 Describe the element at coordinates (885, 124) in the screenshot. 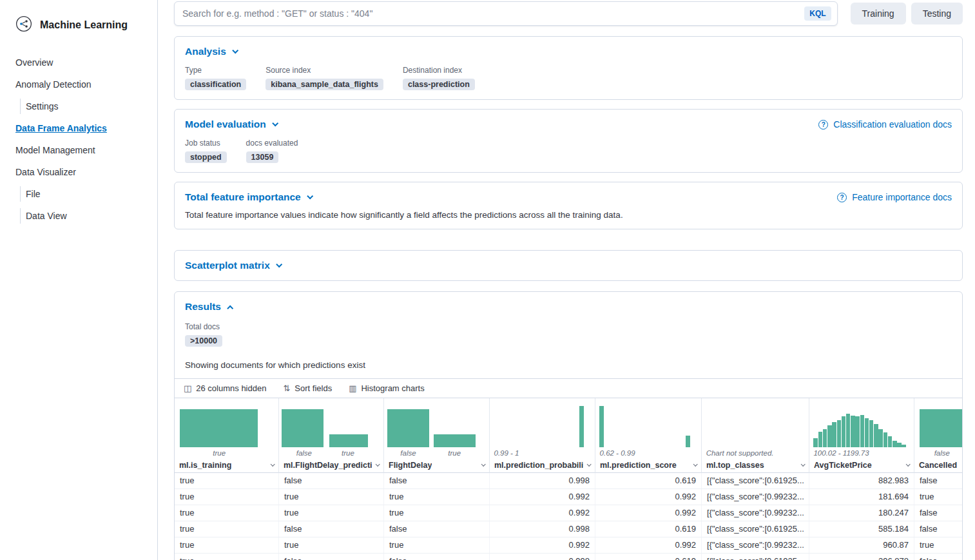

I see `classification-evaluation-docs-link: ? Classification evaluation docs` at that location.